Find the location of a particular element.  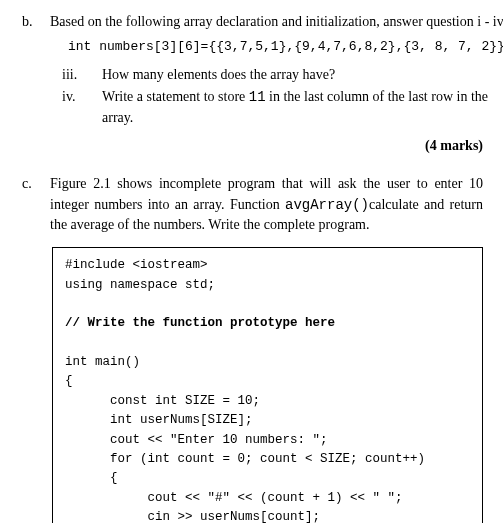

code-l03: // Write the function prototype here is located at coordinates (200, 323).